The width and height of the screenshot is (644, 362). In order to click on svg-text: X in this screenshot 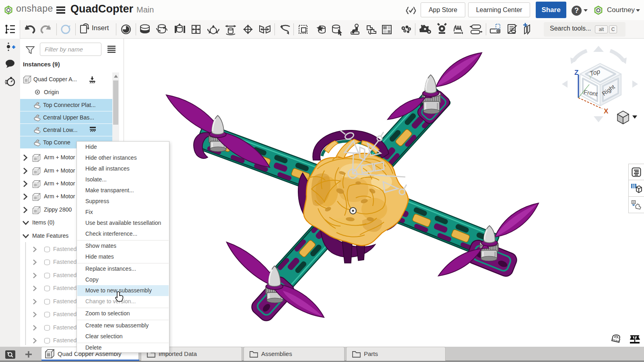, I will do `click(606, 111)`.